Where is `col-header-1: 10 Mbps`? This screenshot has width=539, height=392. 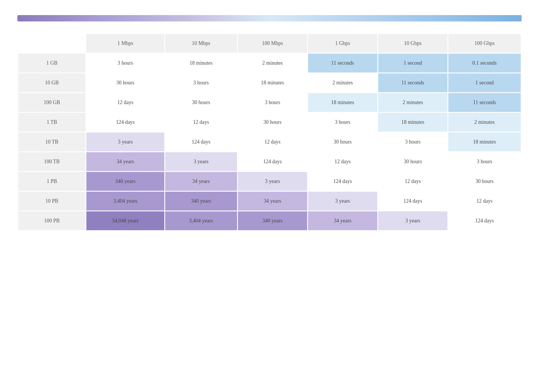
col-header-1: 10 Mbps is located at coordinates (201, 43).